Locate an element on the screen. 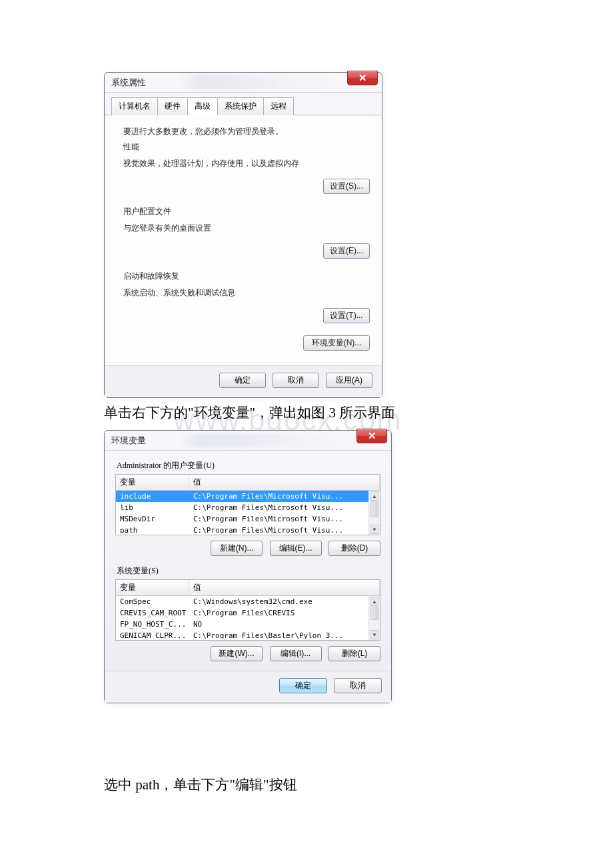  startup-desc: 系统启动、系统失败和调试信息 is located at coordinates (247, 293).